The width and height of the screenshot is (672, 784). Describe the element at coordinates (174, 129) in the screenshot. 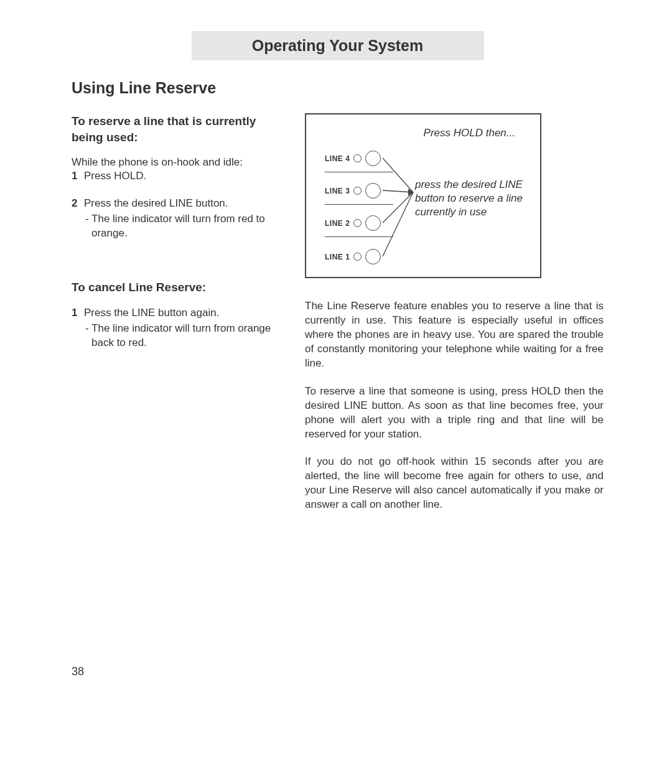

I see `reserve-heading: To reserve a line that is cur­rently bei…` at that location.